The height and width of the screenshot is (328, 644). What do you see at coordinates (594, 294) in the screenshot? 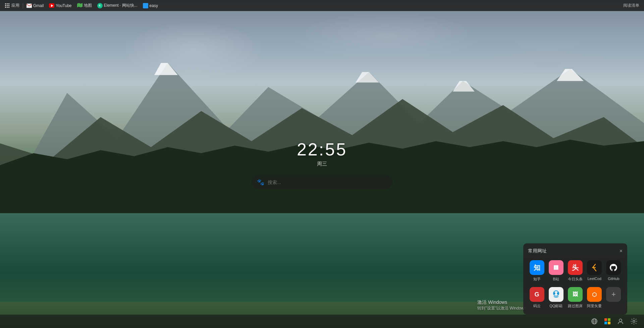
I see `ali-icon: ⬡` at bounding box center [594, 294].